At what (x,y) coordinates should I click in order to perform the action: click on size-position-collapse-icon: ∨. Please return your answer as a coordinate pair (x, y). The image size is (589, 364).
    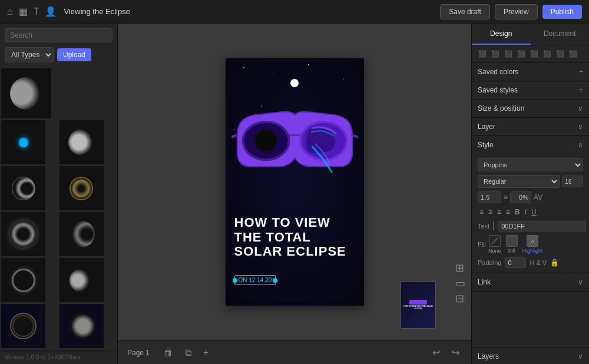
    Looking at the image, I should click on (581, 108).